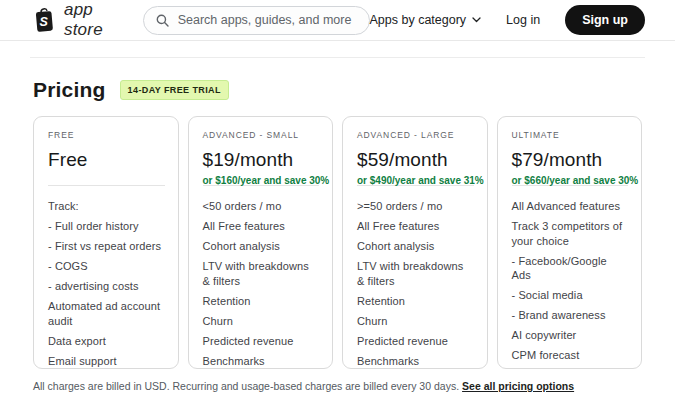  I want to click on svg-text: S, so click(44, 22).